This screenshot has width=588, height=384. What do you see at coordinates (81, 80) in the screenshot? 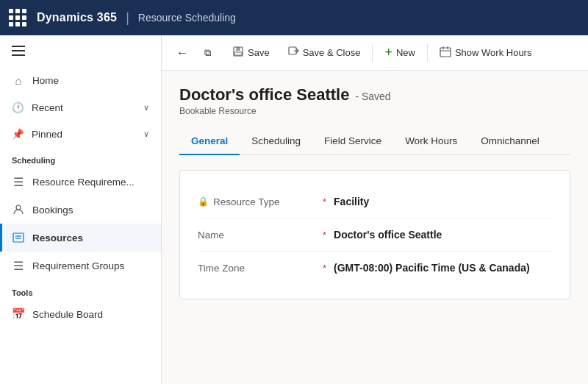
I see `sidebar-item-home: ⌂ Home` at bounding box center [81, 80].